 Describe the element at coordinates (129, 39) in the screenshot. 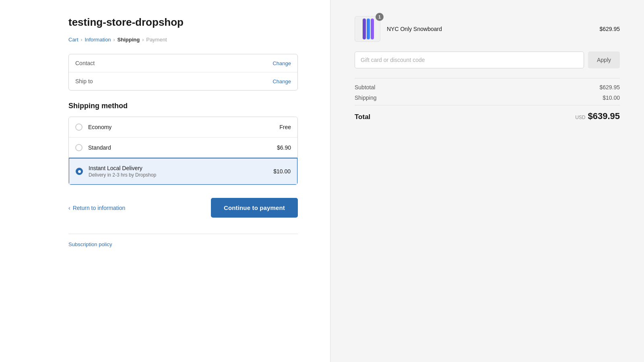

I see `breadcrumb-shipping: Shipping` at that location.